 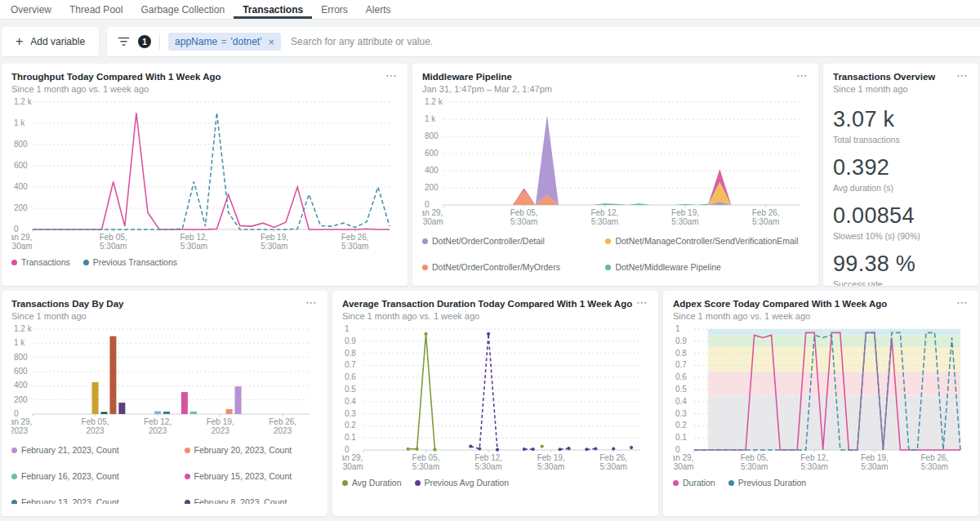 I want to click on legend-label: DotNet/ManageController/SendVerification…, so click(x=706, y=241).